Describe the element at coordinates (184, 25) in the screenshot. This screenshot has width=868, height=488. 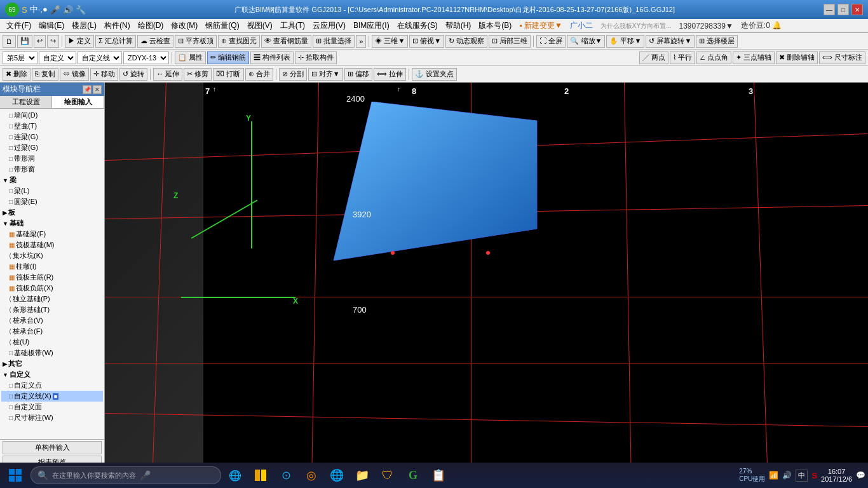
I see `menu-modify: 修改(M)` at that location.